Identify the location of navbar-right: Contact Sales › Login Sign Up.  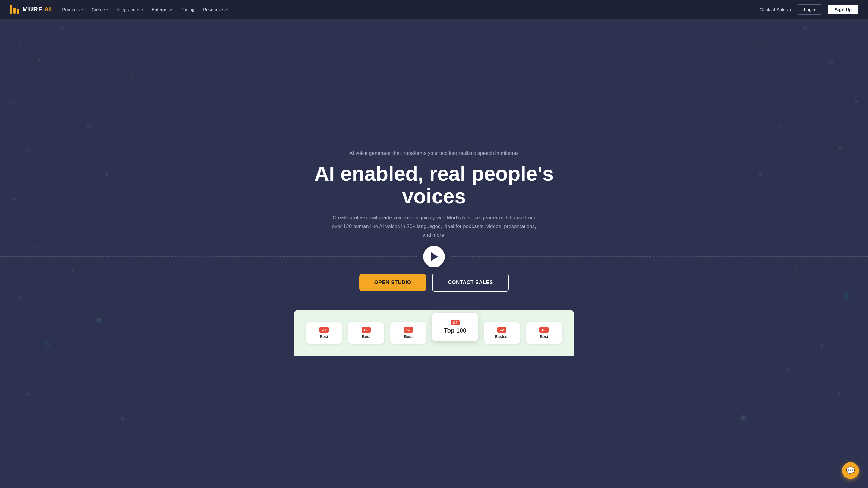
(809, 9).